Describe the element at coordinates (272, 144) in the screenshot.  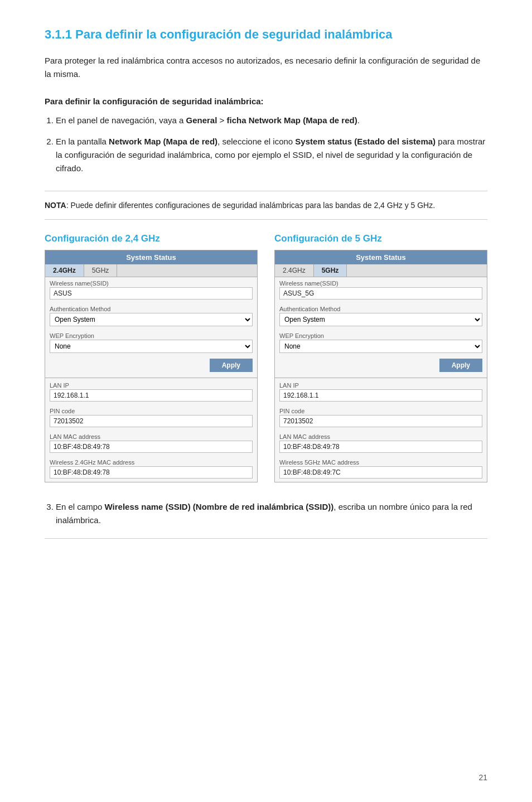
I see `steps-list: En el panel de navegación, vaya a Genera…` at that location.